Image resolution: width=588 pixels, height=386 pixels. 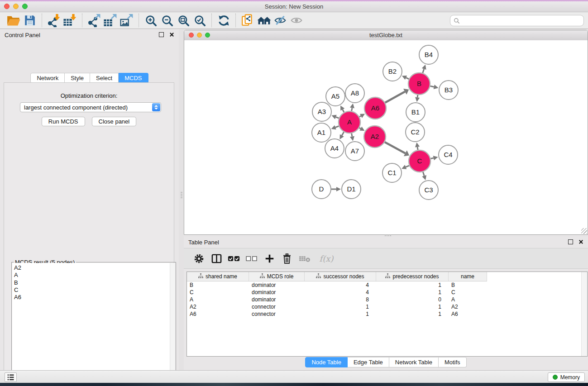 What do you see at coordinates (340, 300) in the screenshot?
I see `cell-successor-nodes: 8` at bounding box center [340, 300].